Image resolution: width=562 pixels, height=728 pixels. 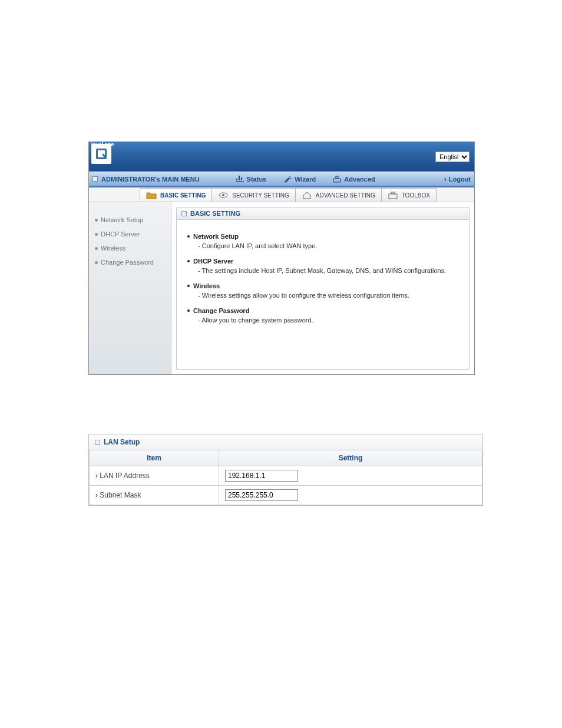 I want to click on main-menu-title: ADMINISTRATOR's MAIN MENU, so click(x=151, y=179).